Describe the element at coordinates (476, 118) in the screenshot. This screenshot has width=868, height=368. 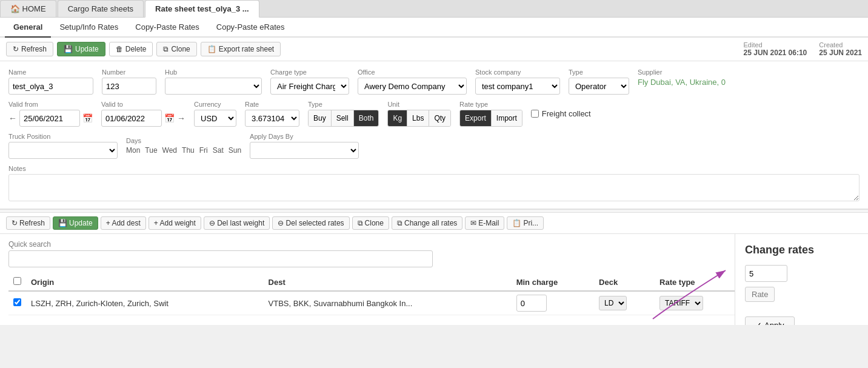
I see `rate-type-export-button: Export` at that location.